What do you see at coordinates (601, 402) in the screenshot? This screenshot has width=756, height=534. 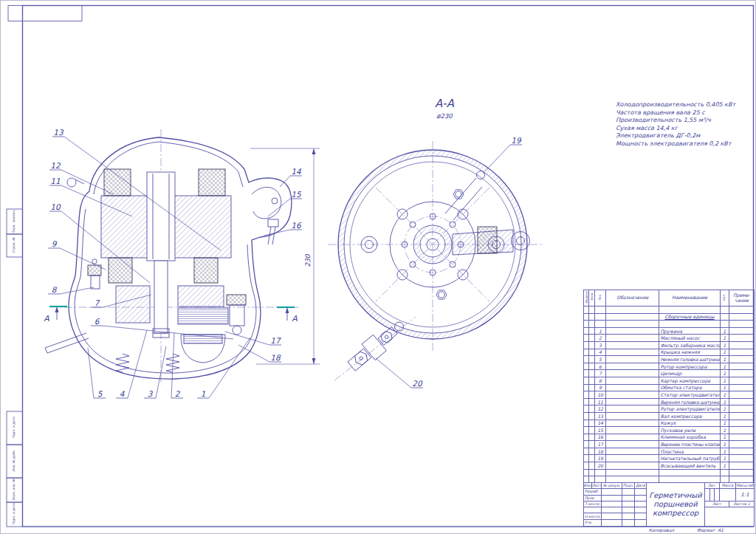 I see `part-pos: 11` at bounding box center [601, 402].